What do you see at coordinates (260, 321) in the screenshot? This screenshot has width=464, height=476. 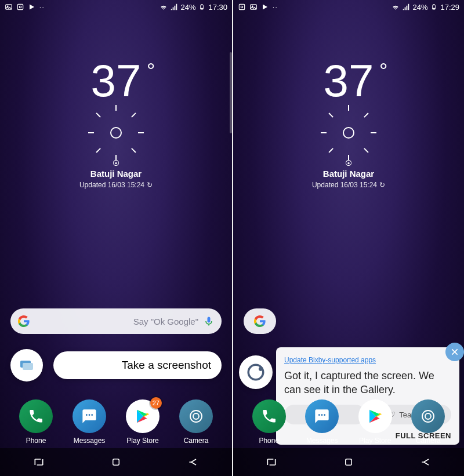 I see `google-search-bar` at bounding box center [260, 321].